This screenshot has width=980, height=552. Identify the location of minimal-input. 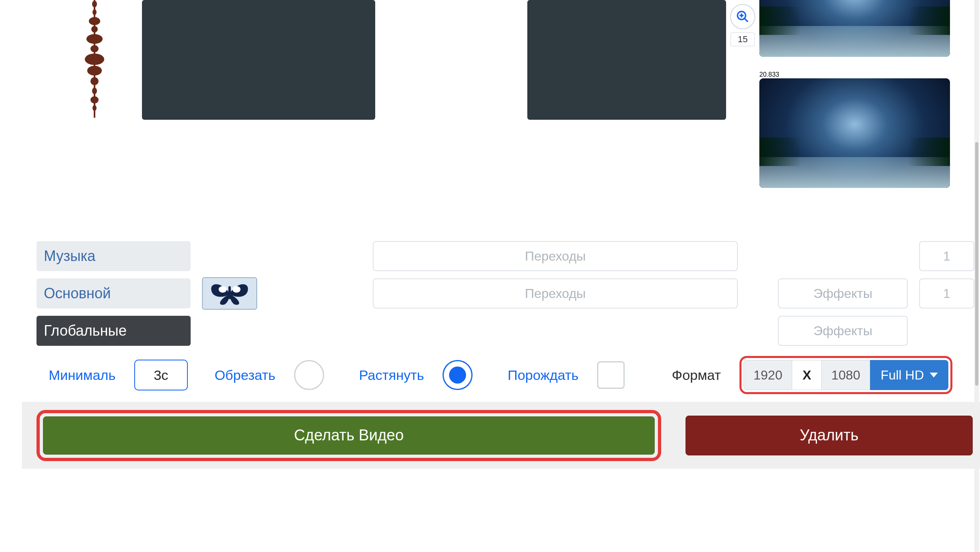
(161, 375).